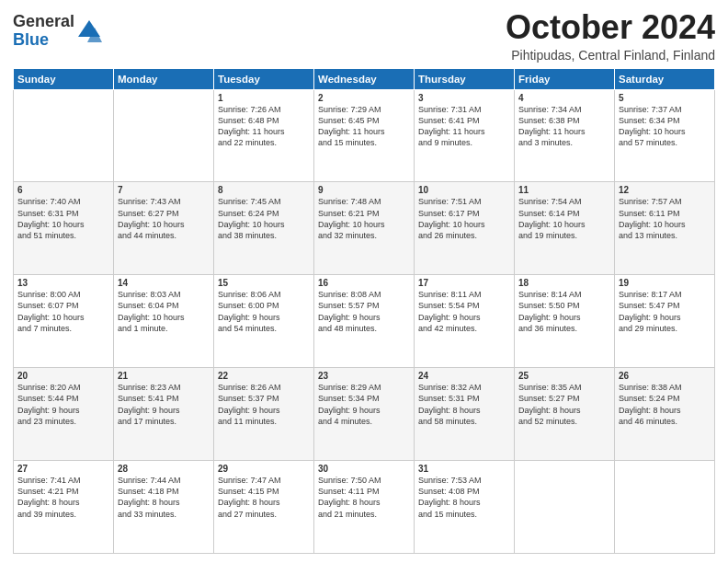 The height and width of the screenshot is (563, 728). What do you see at coordinates (465, 228) in the screenshot?
I see `calendar-cell: 10Sunrise: 7:51 AM Sunset: 6:17 PM Dayli…` at bounding box center [465, 228].